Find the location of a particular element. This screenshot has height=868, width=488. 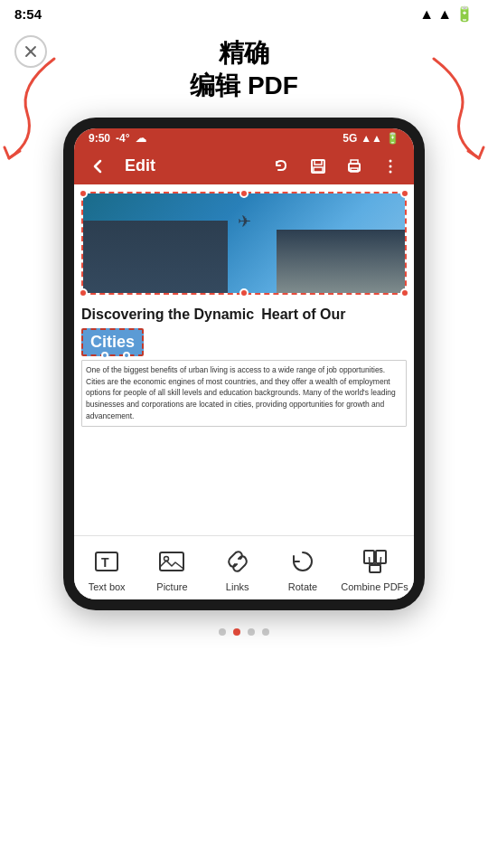

phone-network: 5G is located at coordinates (350, 138).